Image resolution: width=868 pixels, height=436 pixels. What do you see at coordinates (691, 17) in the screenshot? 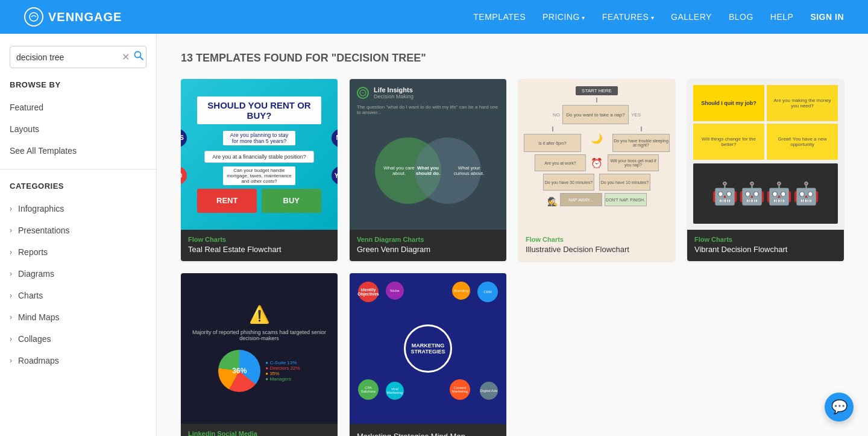
I see `nav-gallery: GALLERY` at bounding box center [691, 17].